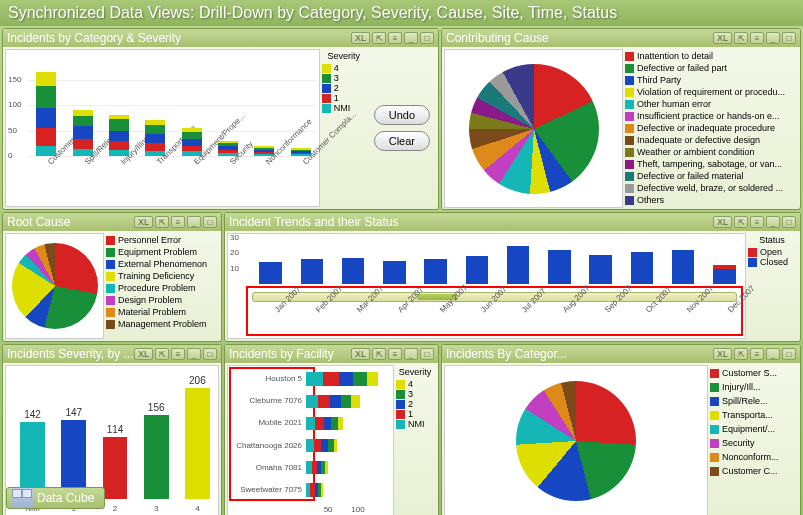 The image size is (803, 515). I want to click on clear-button: Clear, so click(402, 141).